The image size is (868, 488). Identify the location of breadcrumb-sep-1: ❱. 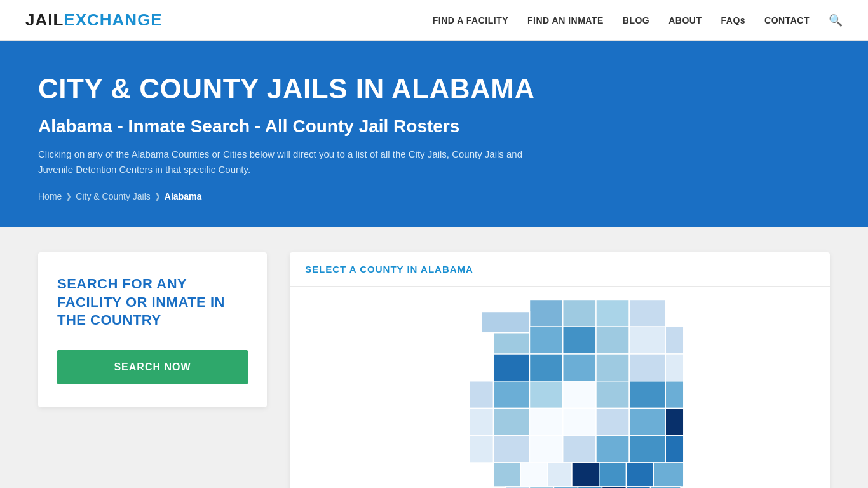
(69, 196).